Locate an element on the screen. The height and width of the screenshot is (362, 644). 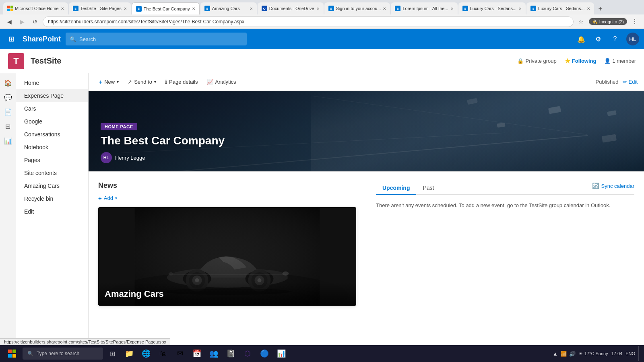
weather-widget: ☀ 17°C Sunny is located at coordinates (593, 354).